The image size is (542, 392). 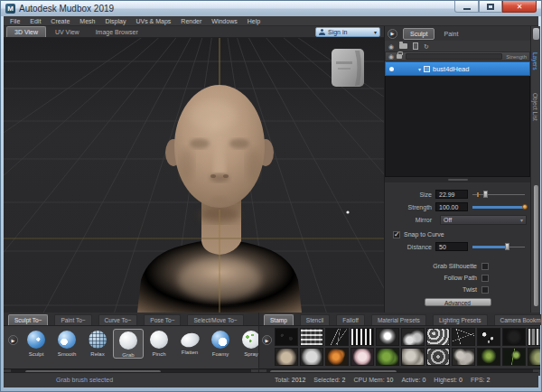 What do you see at coordinates (248, 343) in the screenshot?
I see `tool-spray: Spray` at bounding box center [248, 343].